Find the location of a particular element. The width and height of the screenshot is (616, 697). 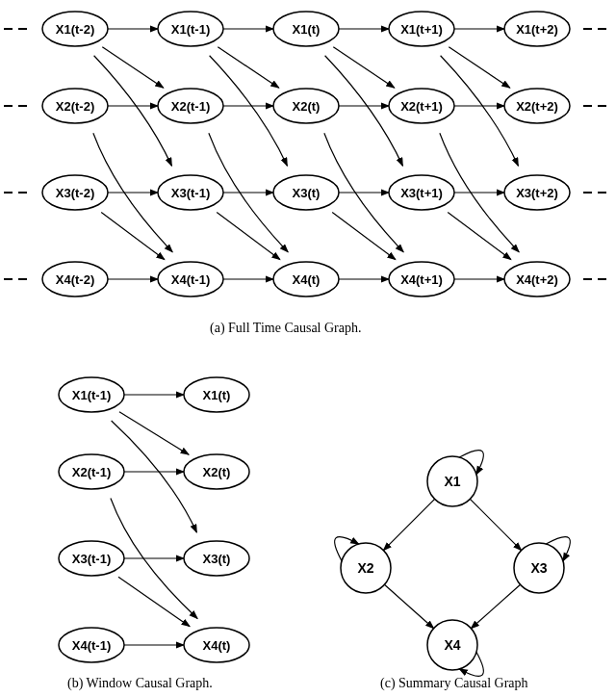

wlabel-X3-t-1: X3(t-1) is located at coordinates (91, 558).